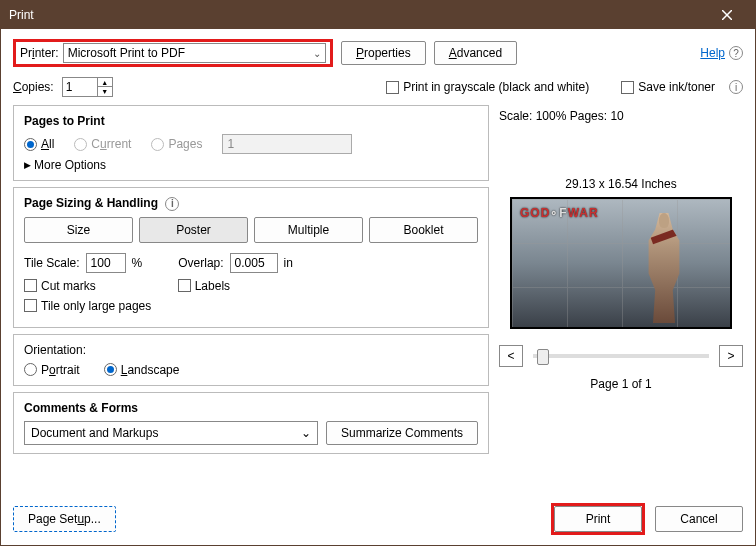  I want to click on triangle-right-icon: ▶, so click(28, 165).